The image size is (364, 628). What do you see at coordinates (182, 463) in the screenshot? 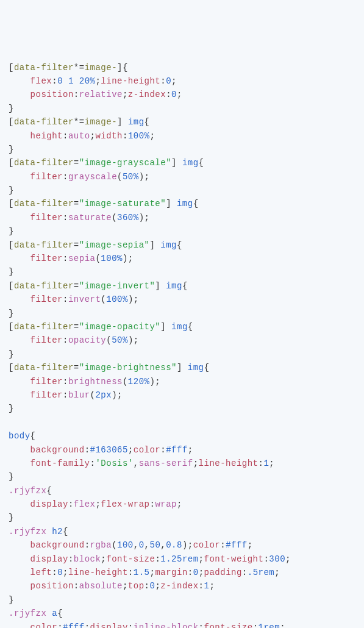
I see `code-line: font-family:'Dosis',sans-serif;line-heig…` at bounding box center [182, 463].